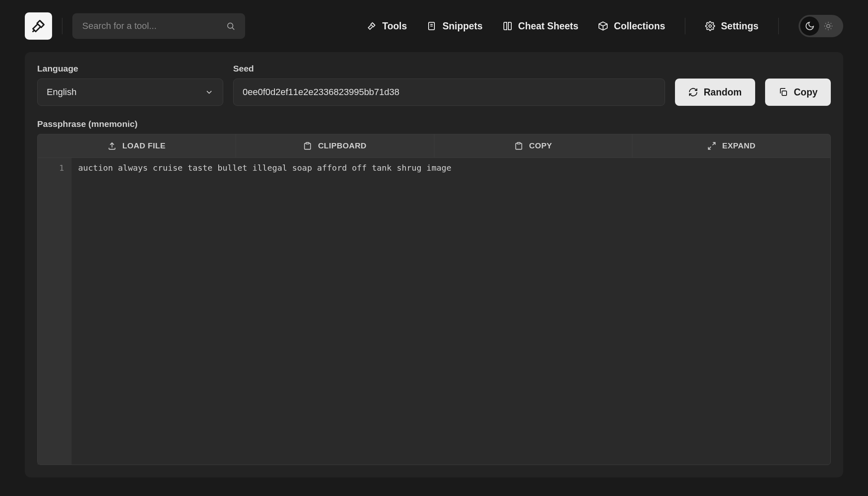 The image size is (868, 496). What do you see at coordinates (130, 92) in the screenshot?
I see `language-select: English` at bounding box center [130, 92].